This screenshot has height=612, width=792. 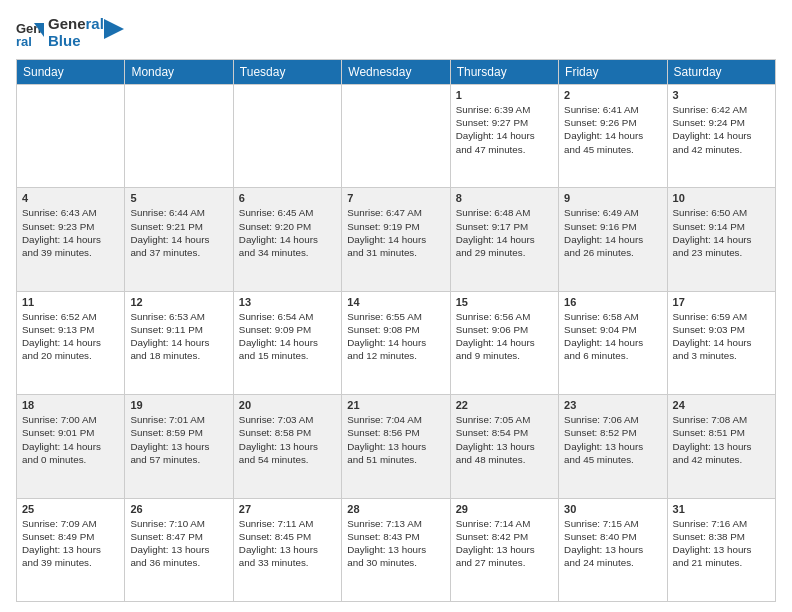 I want to click on day-number: 15, so click(x=504, y=302).